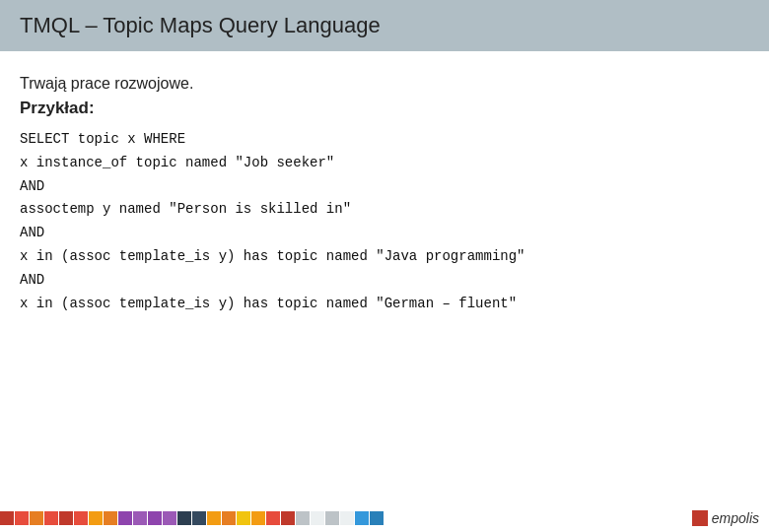 This screenshot has height=532, width=769. What do you see at coordinates (384, 210) in the screenshot?
I see `code-line: assoctemp y named "Person is skilled in"` at bounding box center [384, 210].